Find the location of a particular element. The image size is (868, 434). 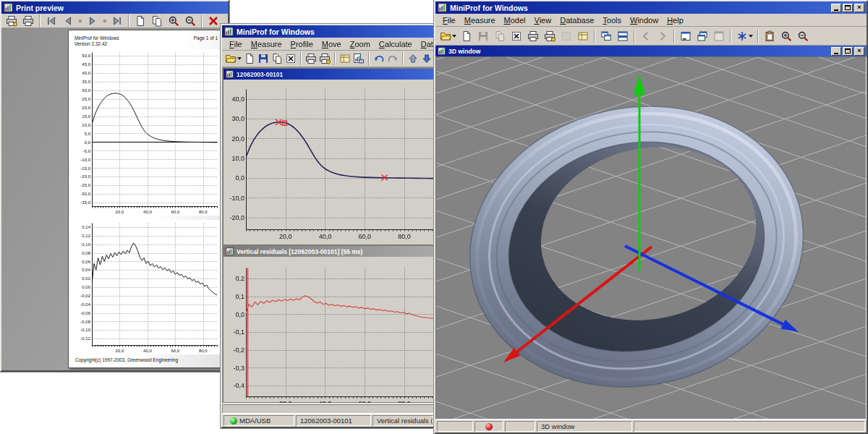

child-maximize-button is located at coordinates (848, 51).